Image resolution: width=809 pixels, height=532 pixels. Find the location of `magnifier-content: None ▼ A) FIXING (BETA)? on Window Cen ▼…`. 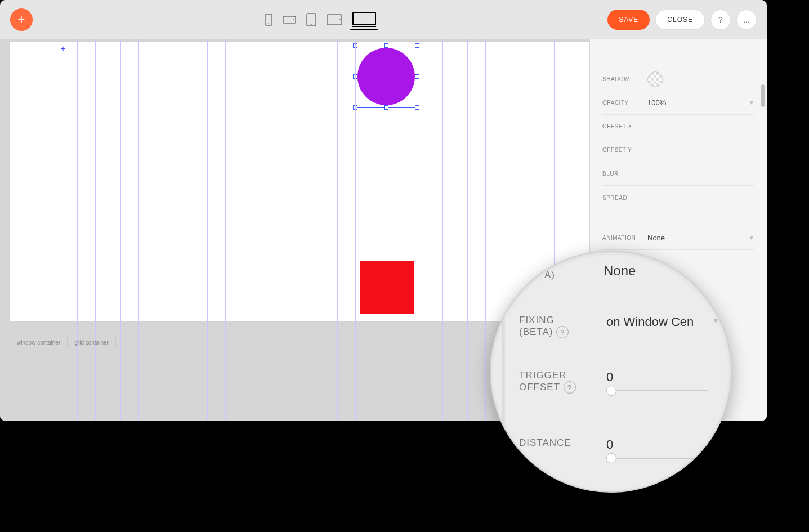

magnifier-content: None ▼ A) FIXING (BETA)? on Window Cen ▼… is located at coordinates (611, 372).